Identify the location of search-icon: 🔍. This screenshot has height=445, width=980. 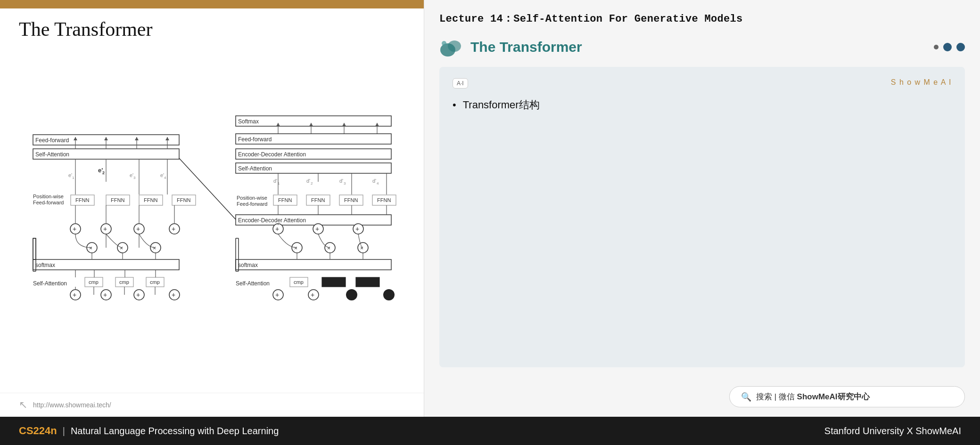
(746, 397).